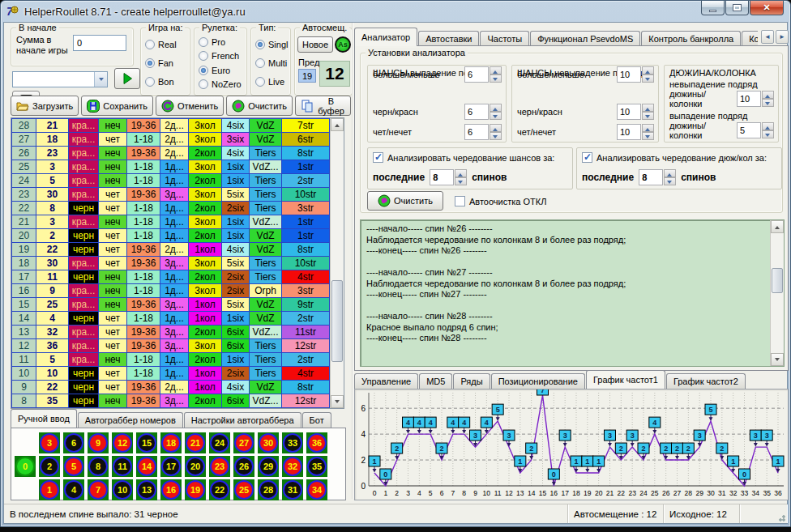  What do you see at coordinates (755, 130) in the screenshot?
I see `spinner: 5` at bounding box center [755, 130].